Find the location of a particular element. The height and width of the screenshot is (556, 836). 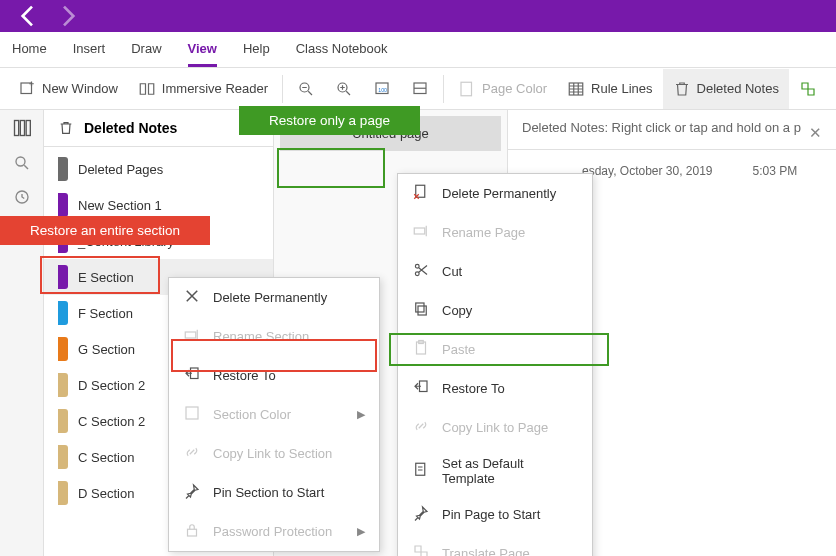

ctx-page-item: Delete Permanently is located at coordinates (495, 194).